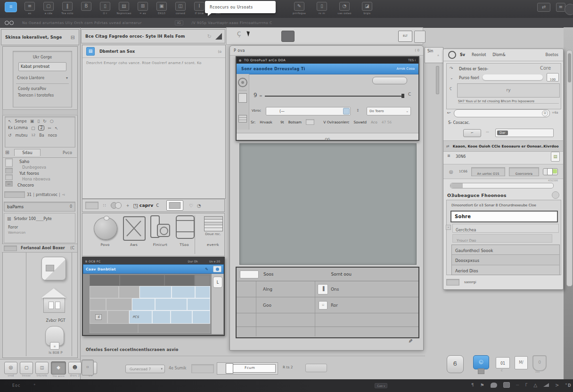 Image resolution: width=573 pixels, height=392 pixels. Describe the element at coordinates (526, 385) in the screenshot. I see `angle-icon: Γ` at that location.